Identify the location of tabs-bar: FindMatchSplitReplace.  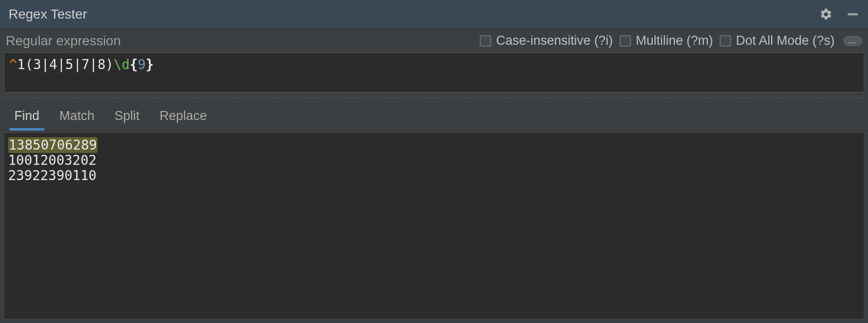
(434, 115).